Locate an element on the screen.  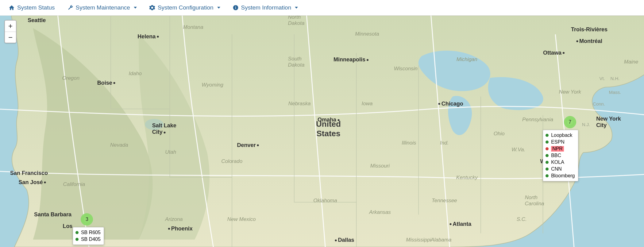
popup-item: KOLA is located at coordinates (560, 162).